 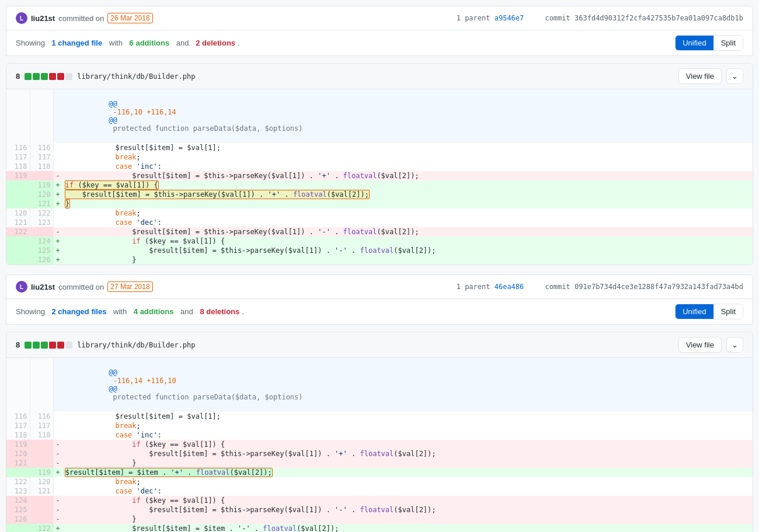 I want to click on diff2-hunk-header: @@ -116,14 +116,10 @@ protected function…, so click(x=379, y=385).